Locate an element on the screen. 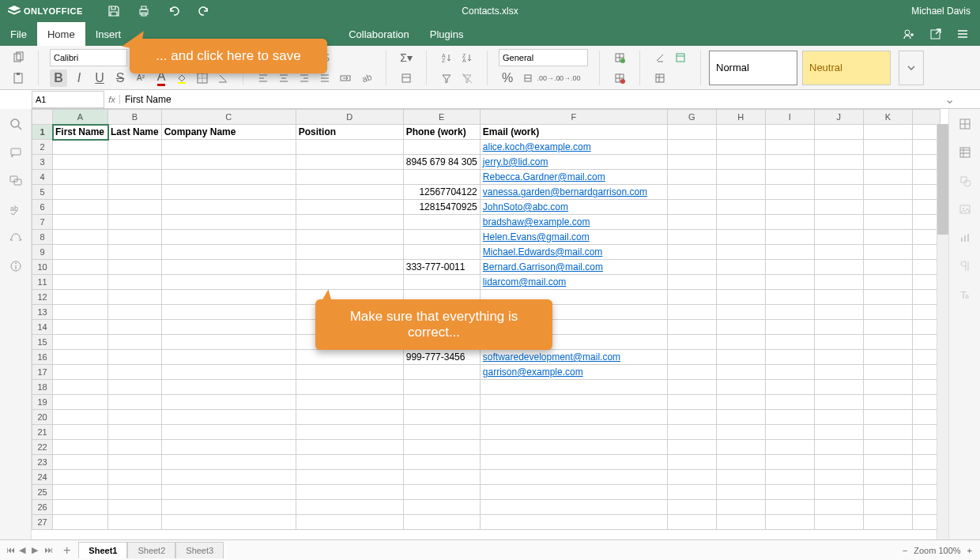 The height and width of the screenshot is (560, 980). clear-icon is located at coordinates (660, 58).